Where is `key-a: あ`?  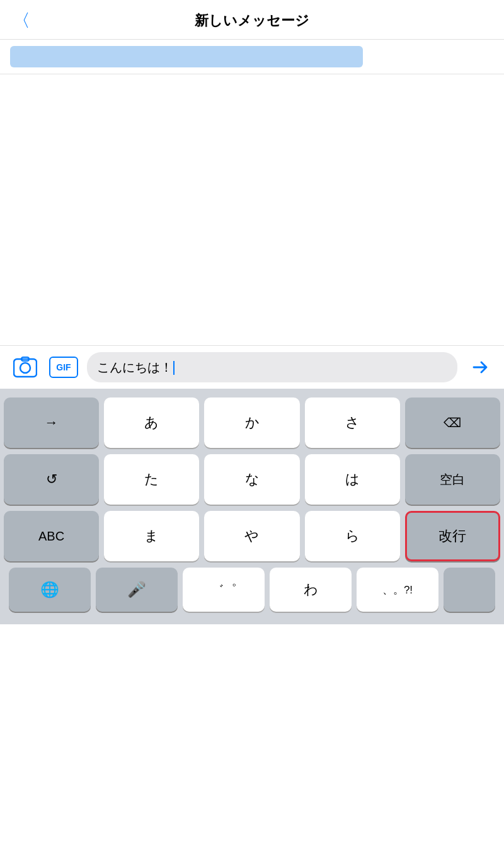
key-a: あ is located at coordinates (151, 423).